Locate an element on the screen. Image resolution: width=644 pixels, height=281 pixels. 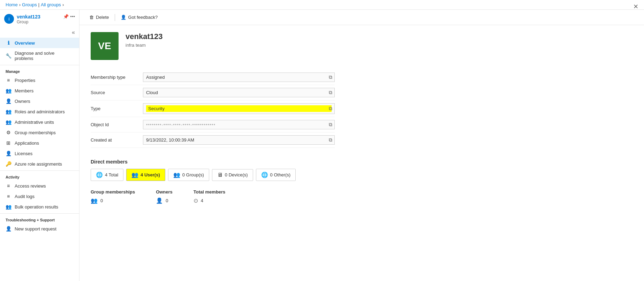
sidebar-icon: i is located at coordinates (9, 19).